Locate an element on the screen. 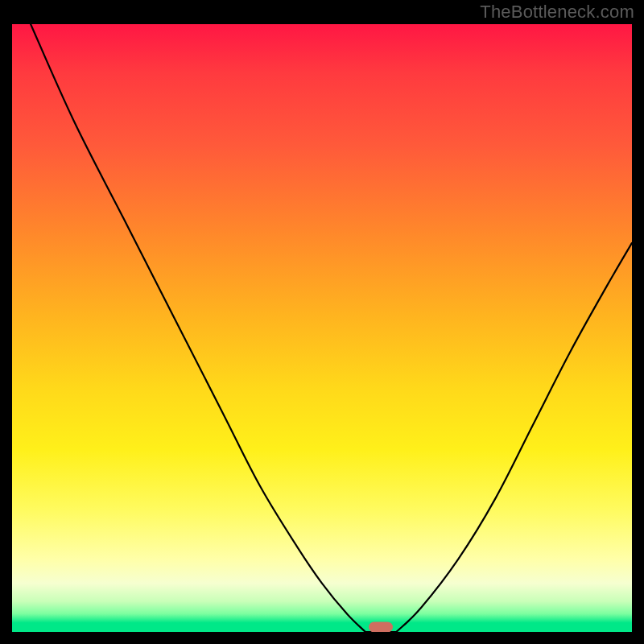 Image resolution: width=644 pixels, height=644 pixels. min-marker is located at coordinates (381, 626).